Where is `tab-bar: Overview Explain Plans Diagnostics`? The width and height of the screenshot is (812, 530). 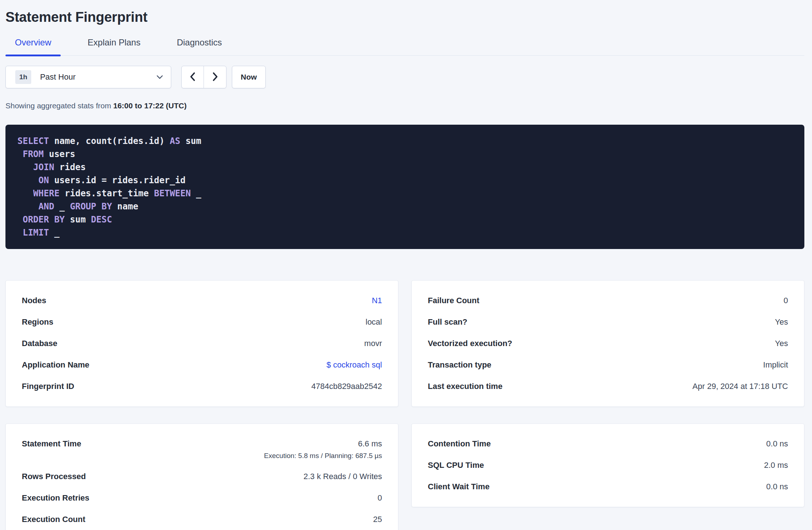
tab-bar: Overview Explain Plans Diagnostics is located at coordinates (405, 47).